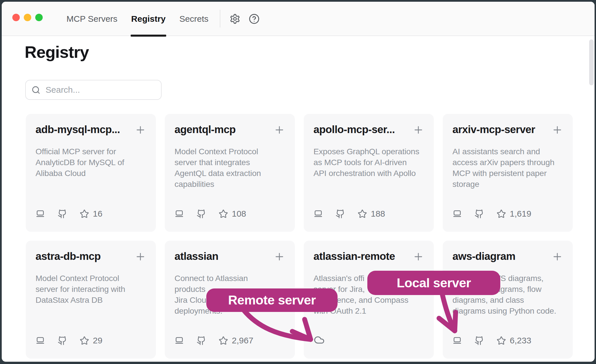 Image resolution: width=596 pixels, height=364 pixels. What do you see at coordinates (242, 341) in the screenshot?
I see `star-count: 2,967` at bounding box center [242, 341].